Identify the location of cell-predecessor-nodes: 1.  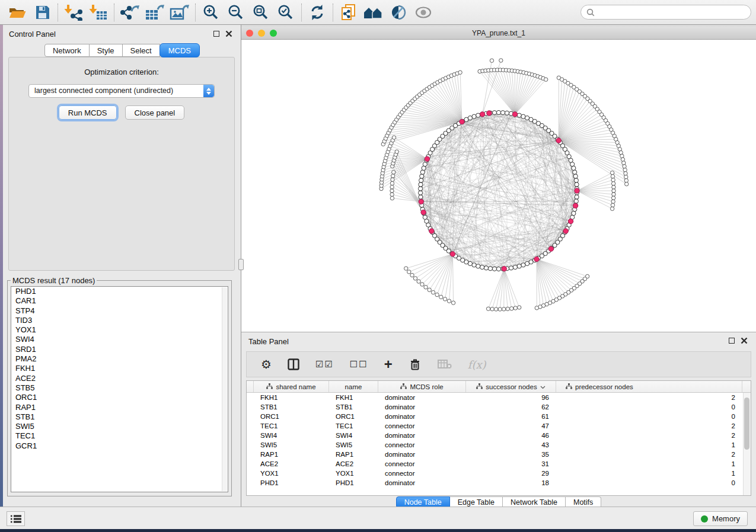
(649, 464).